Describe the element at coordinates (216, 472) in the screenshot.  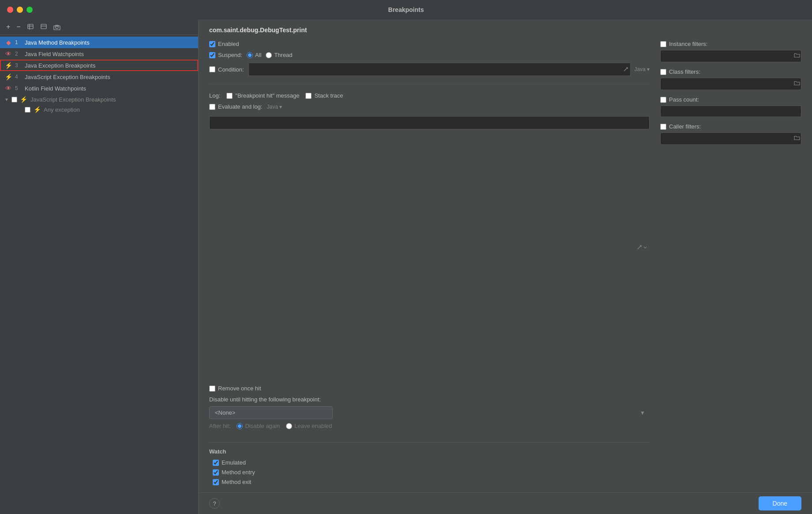
I see `watch-method-entry-checkbox` at that location.